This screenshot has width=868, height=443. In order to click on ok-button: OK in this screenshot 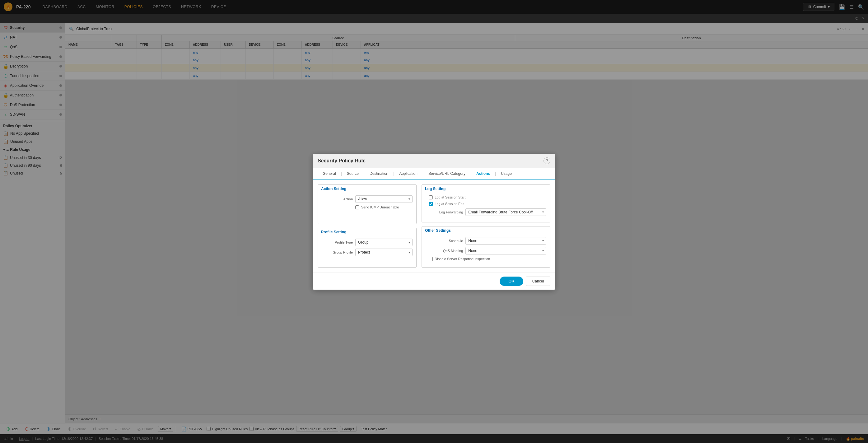, I will do `click(512, 281)`.